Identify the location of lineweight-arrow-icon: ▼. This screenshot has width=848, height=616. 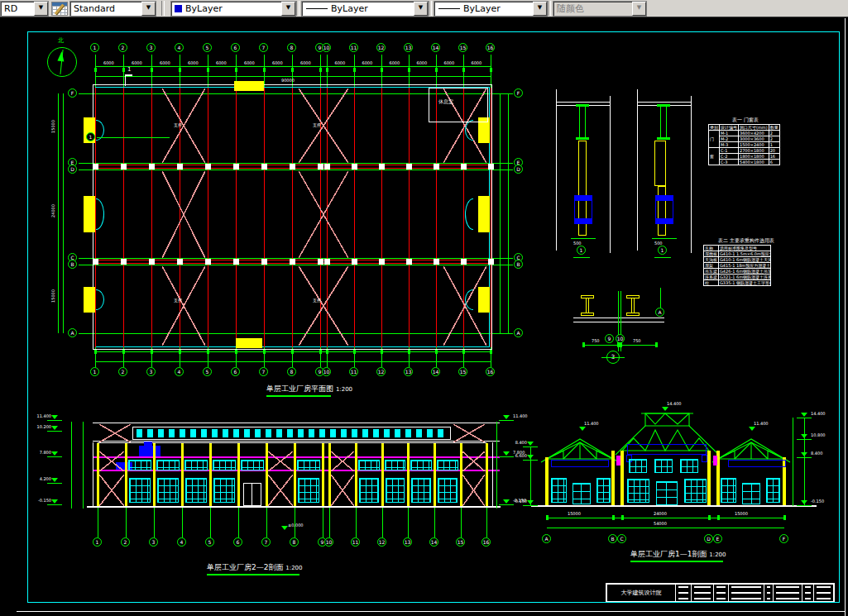
(539, 8).